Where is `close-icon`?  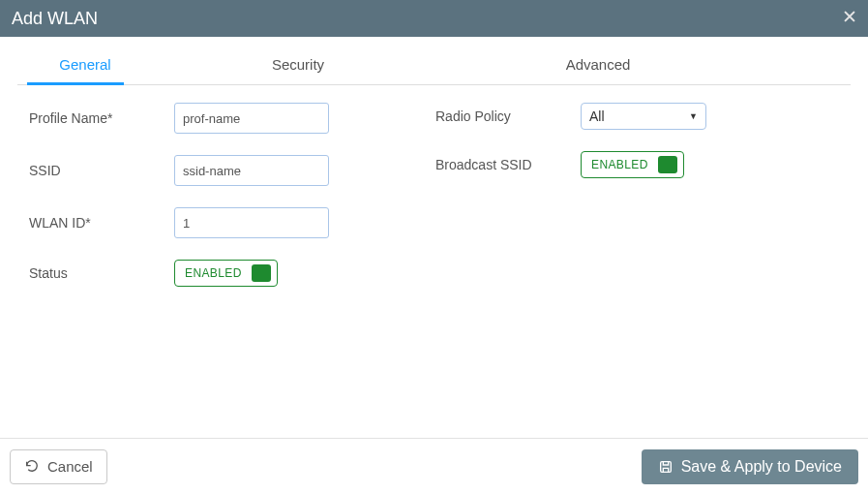 close-icon is located at coordinates (850, 18).